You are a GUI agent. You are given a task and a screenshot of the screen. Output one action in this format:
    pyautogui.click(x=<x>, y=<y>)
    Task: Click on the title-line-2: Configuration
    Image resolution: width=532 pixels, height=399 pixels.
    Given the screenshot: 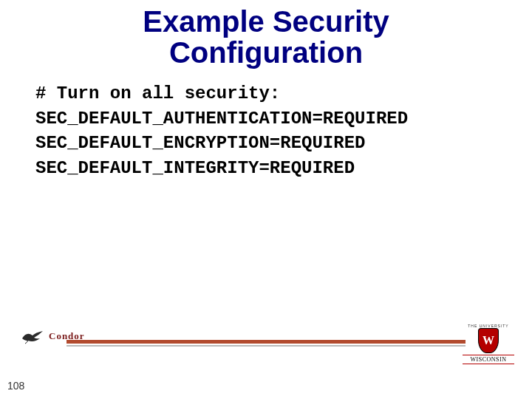 What is the action you would take?
    pyautogui.click(x=266, y=52)
    